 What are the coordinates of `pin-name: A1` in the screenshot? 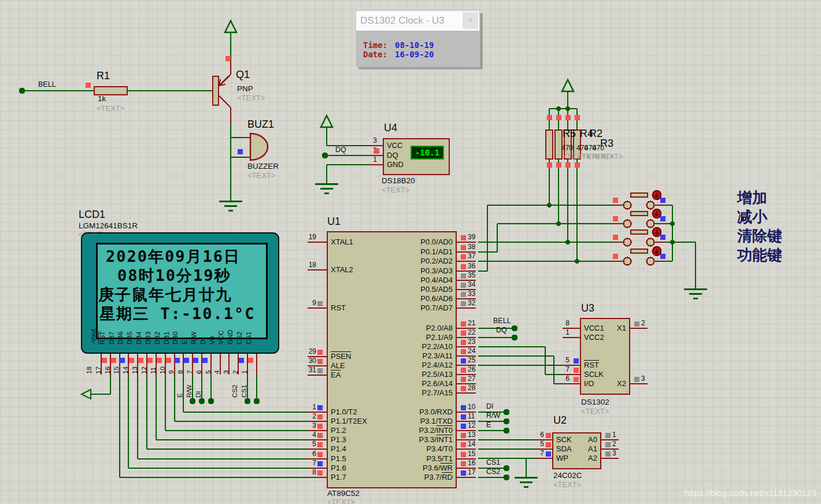 It's located at (553, 449).